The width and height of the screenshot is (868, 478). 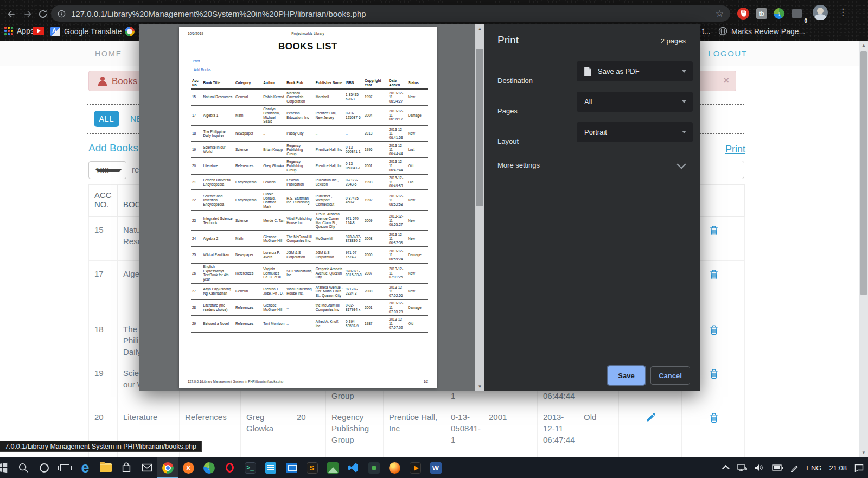 I want to click on alert-close-icon: ×, so click(x=726, y=80).